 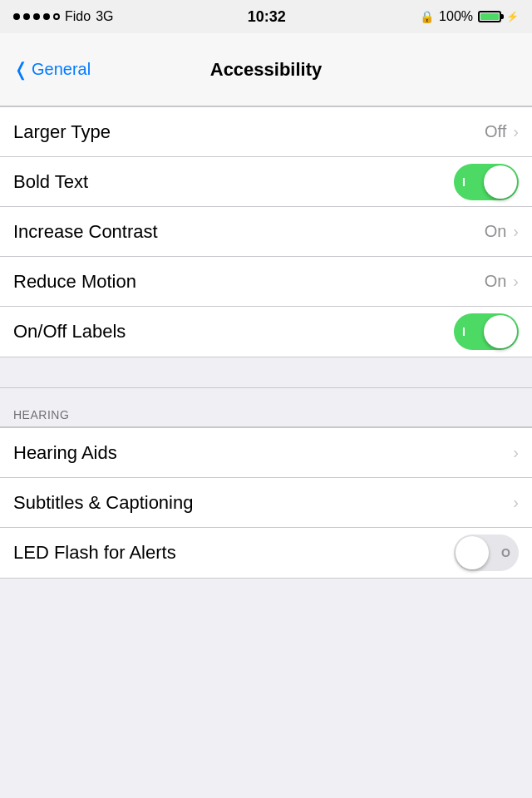 I want to click on lock-icon: 🔒, so click(x=427, y=17).